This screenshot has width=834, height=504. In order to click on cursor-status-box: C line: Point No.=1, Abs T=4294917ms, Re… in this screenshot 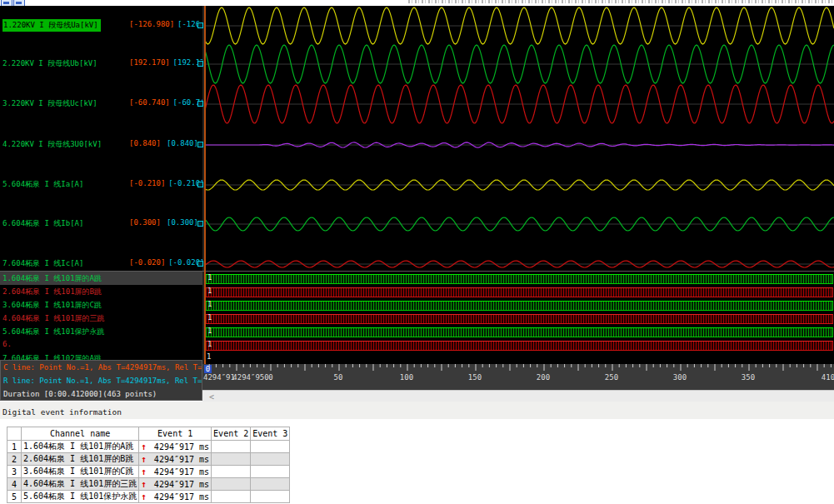, I will do `click(102, 380)`.